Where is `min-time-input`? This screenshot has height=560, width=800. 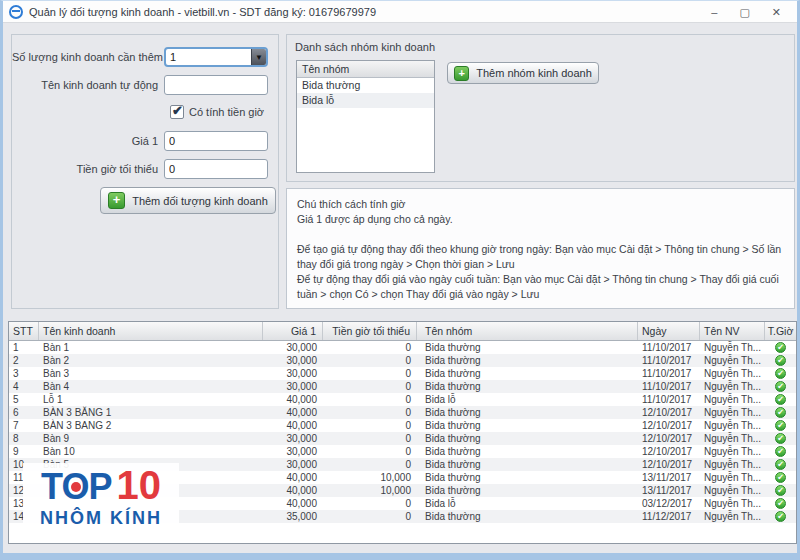 min-time-input is located at coordinates (216, 169).